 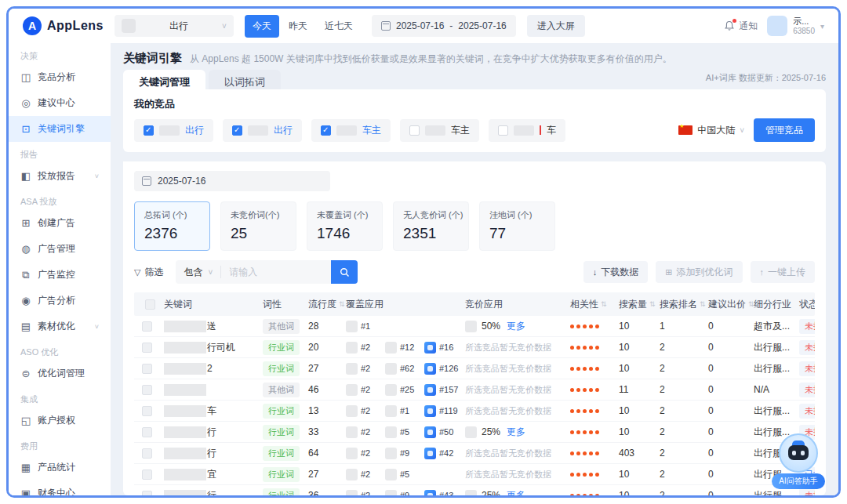 What do you see at coordinates (60, 467) in the screenshot?
I see `sidebar-item: ▦产品统计` at bounding box center [60, 467].